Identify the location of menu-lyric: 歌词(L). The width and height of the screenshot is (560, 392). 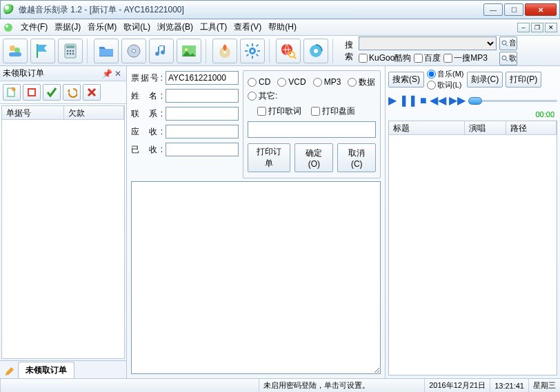
(137, 28).